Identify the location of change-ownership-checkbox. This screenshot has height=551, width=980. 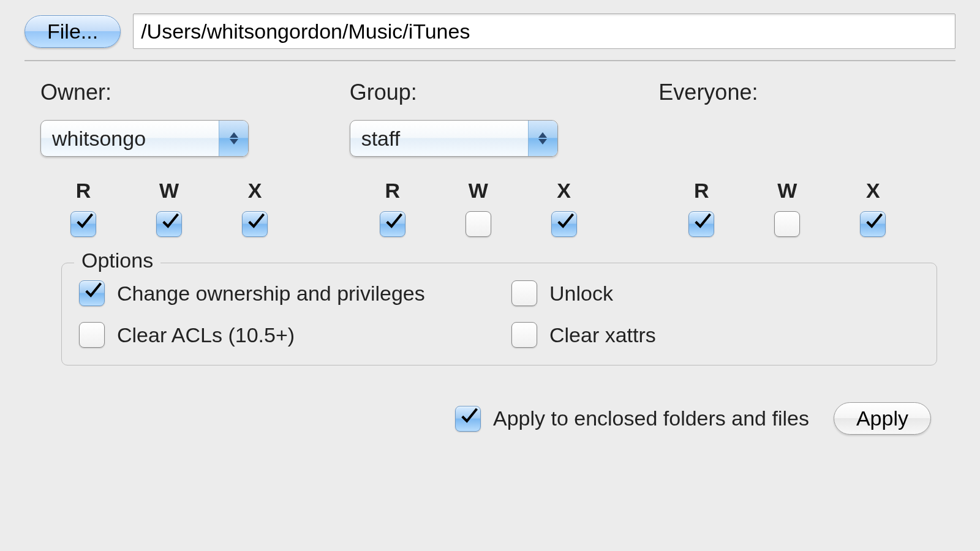
(92, 293).